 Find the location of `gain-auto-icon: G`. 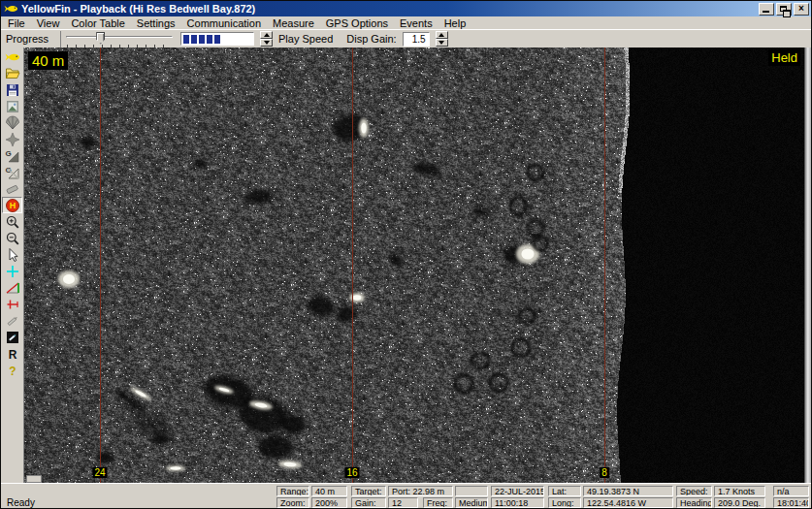

gain-auto-icon: G is located at coordinates (12, 155).